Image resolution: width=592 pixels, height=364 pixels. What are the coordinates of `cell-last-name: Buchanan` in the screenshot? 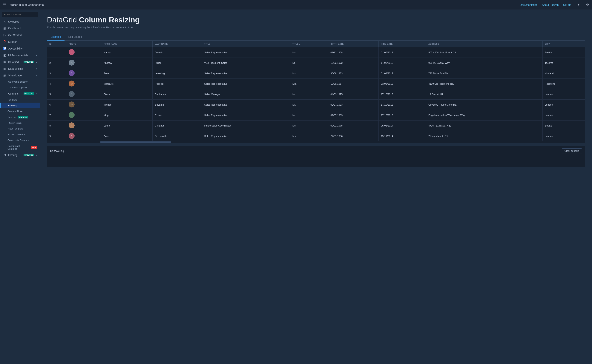 It's located at (177, 94).